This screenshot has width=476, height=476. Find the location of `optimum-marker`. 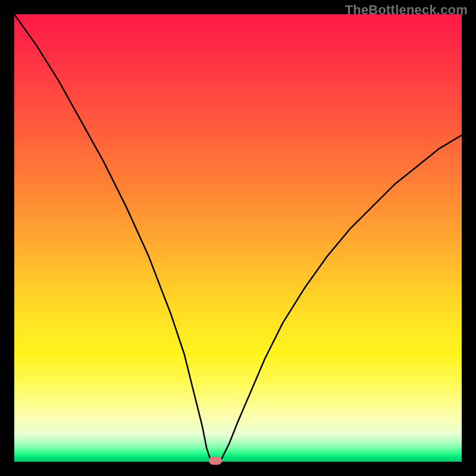

optimum-marker is located at coordinates (215, 461).